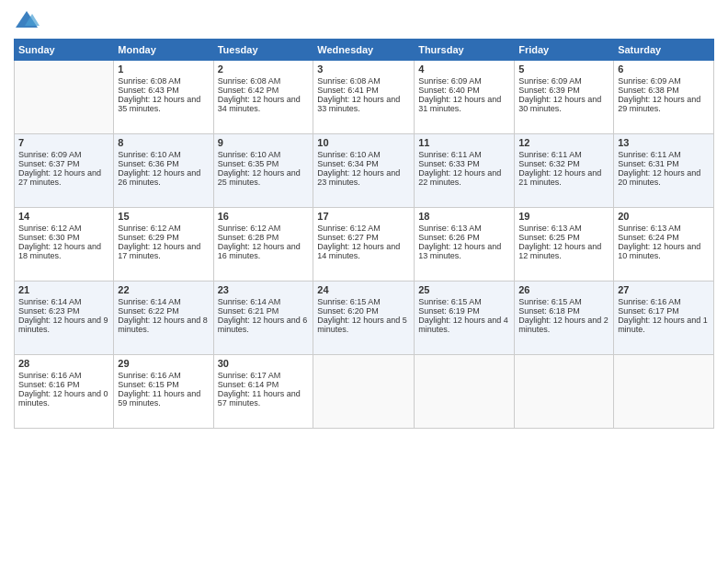 This screenshot has height=563, width=728. Describe the element at coordinates (159, 95) in the screenshot. I see `day-info: Sunrise: 6:08 AMSunset: 6:43 PMDaylight:…` at that location.